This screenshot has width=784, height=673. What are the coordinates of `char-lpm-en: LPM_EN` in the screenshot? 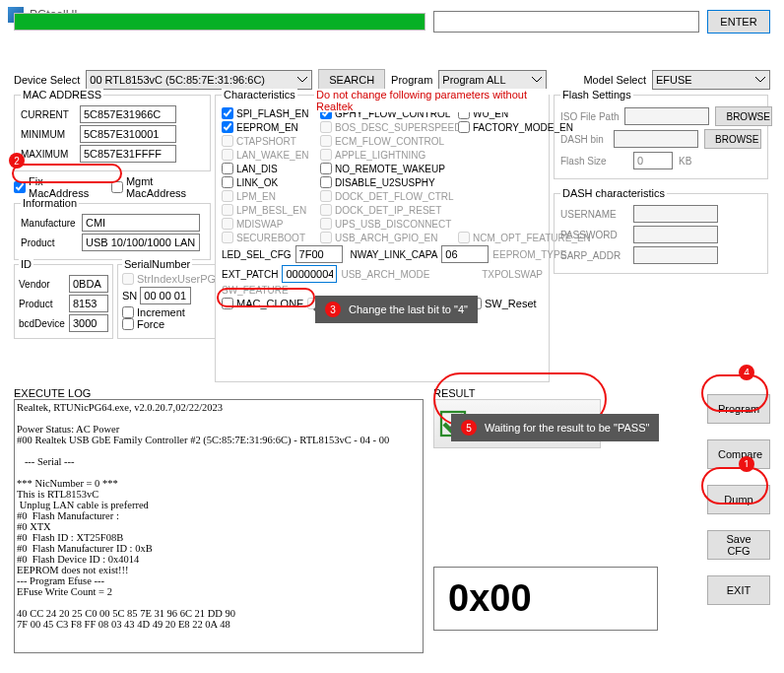 It's located at (271, 196).